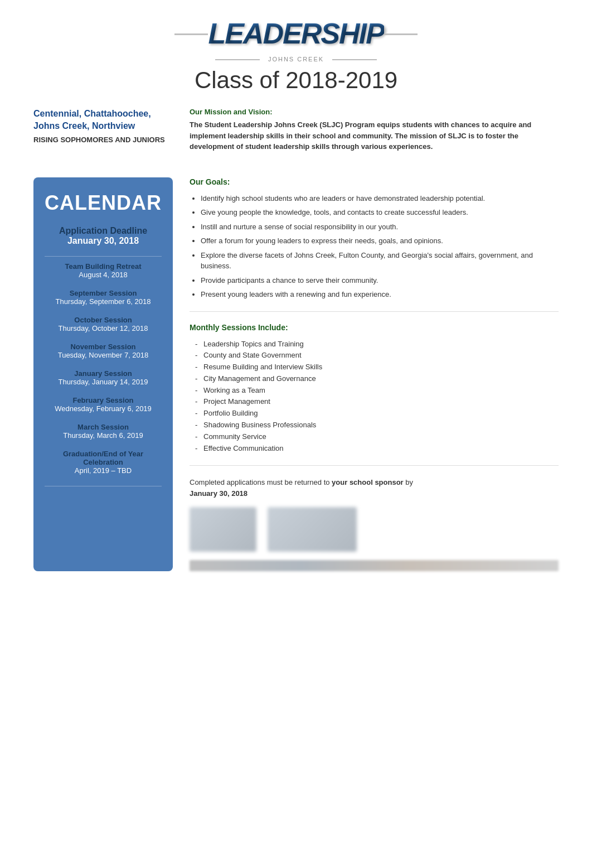 The height and width of the screenshot is (868, 592). Describe the element at coordinates (377, 425) in the screenshot. I see `session-item-7: Shadowing Business Professionals` at that location.